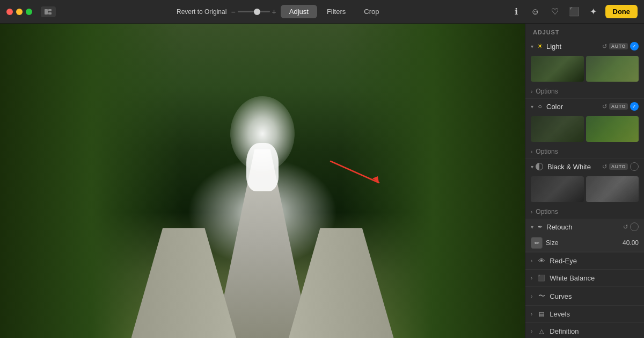 This screenshot has height=338, width=644. Describe the element at coordinates (594, 278) in the screenshot. I see `white-balance-label: White Balance` at that location.